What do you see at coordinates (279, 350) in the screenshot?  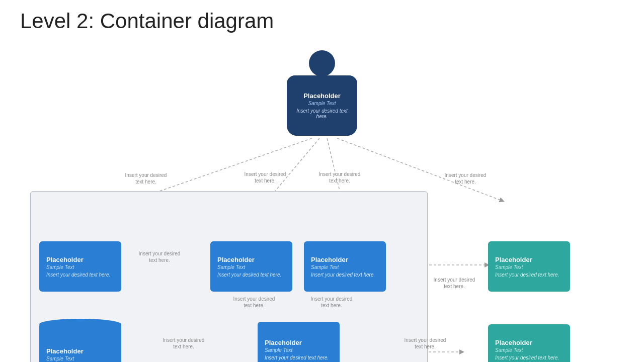 I see `box5-sample: Sample Text` at bounding box center [279, 350].